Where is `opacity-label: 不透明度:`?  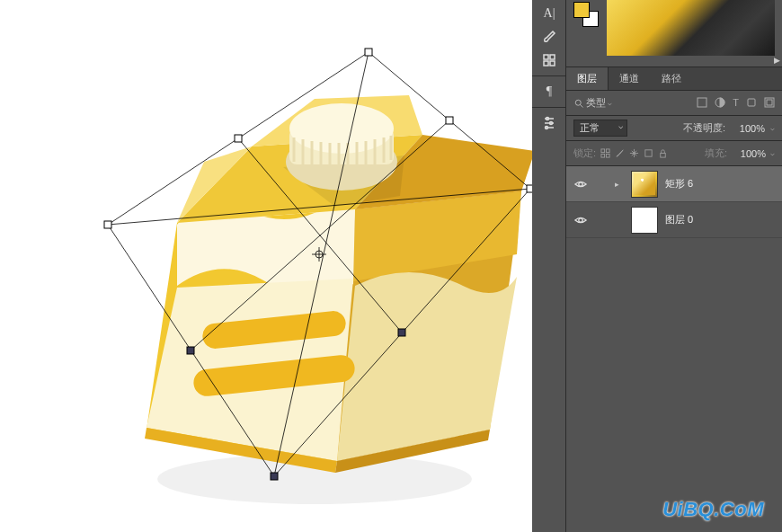
opacity-label: 不透明度: is located at coordinates (705, 128).